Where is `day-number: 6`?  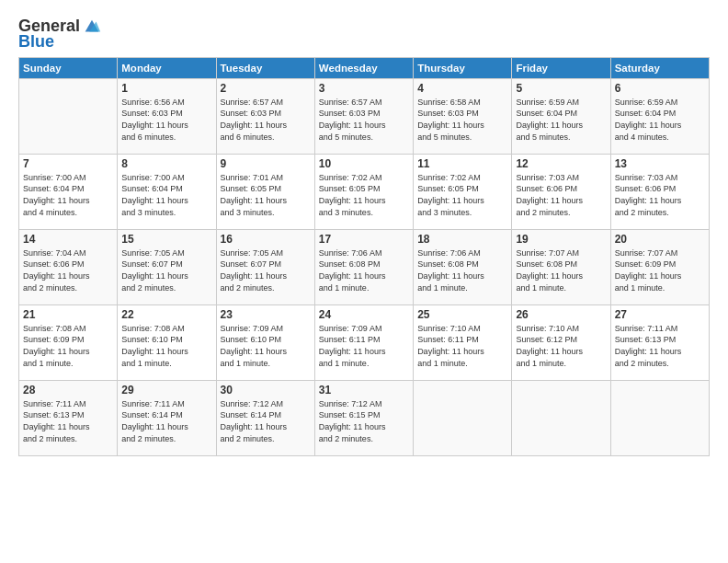
day-number: 6 is located at coordinates (660, 88).